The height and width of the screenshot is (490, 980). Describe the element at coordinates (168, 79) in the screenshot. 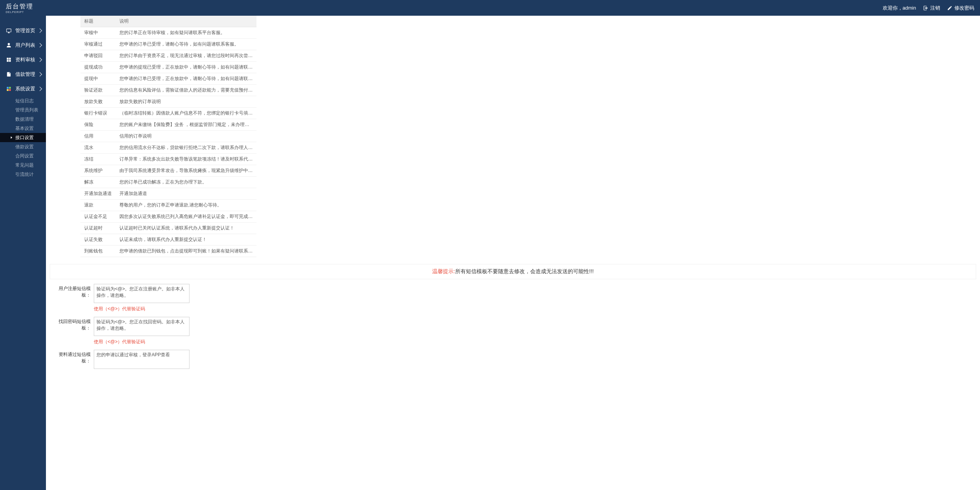

I see `table-row: 提现中您申请的订单已受理，正在放款中，请耐心等待，如有问题请联系客服。` at that location.